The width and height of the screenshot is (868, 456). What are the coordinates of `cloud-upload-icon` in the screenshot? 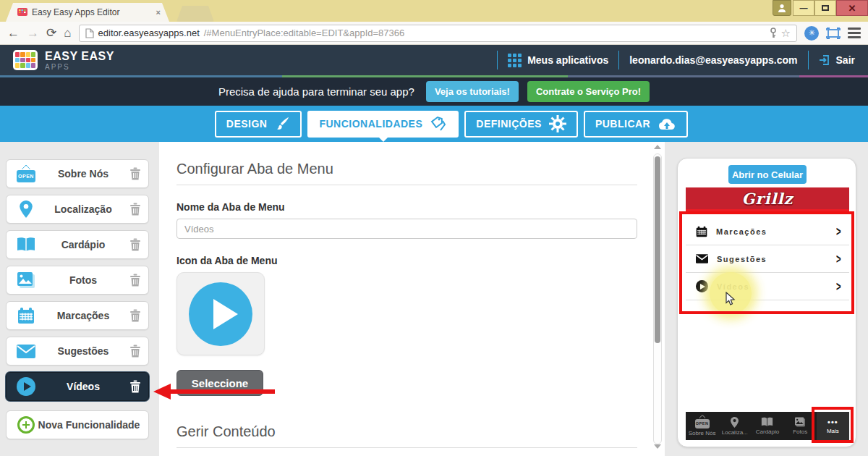 It's located at (667, 124).